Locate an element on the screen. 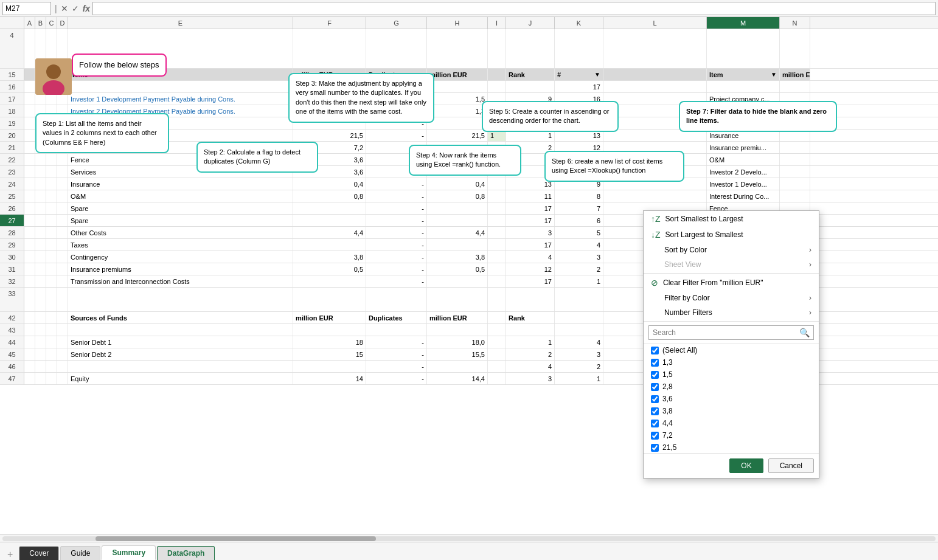  checkbox-44-label: 4,4 is located at coordinates (668, 423).